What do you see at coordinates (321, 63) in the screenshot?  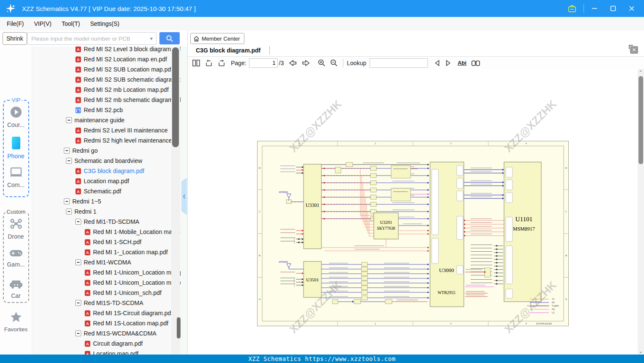 I see `zoom-in-button` at bounding box center [321, 63].